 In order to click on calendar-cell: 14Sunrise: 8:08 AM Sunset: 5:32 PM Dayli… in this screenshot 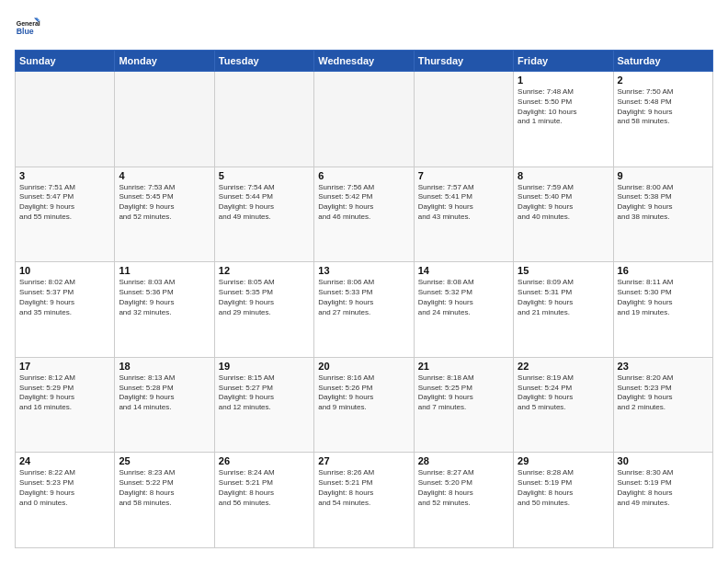, I will do `click(463, 310)`.